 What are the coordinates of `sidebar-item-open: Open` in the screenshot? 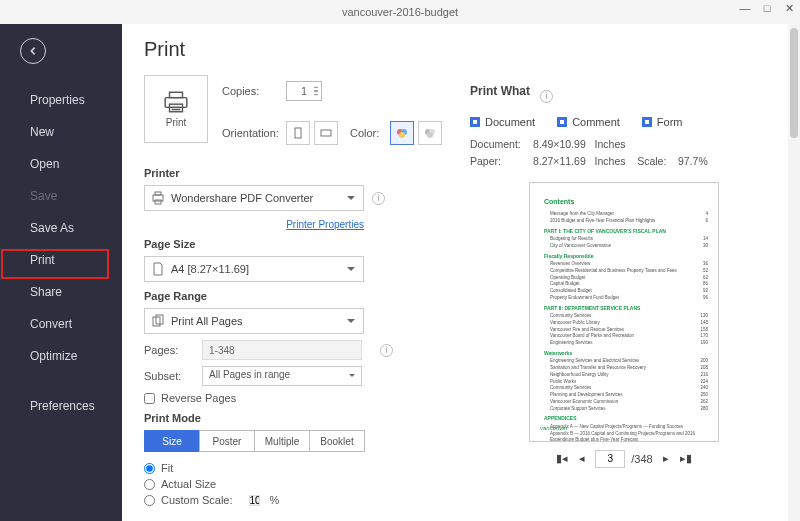 It's located at (61, 164).